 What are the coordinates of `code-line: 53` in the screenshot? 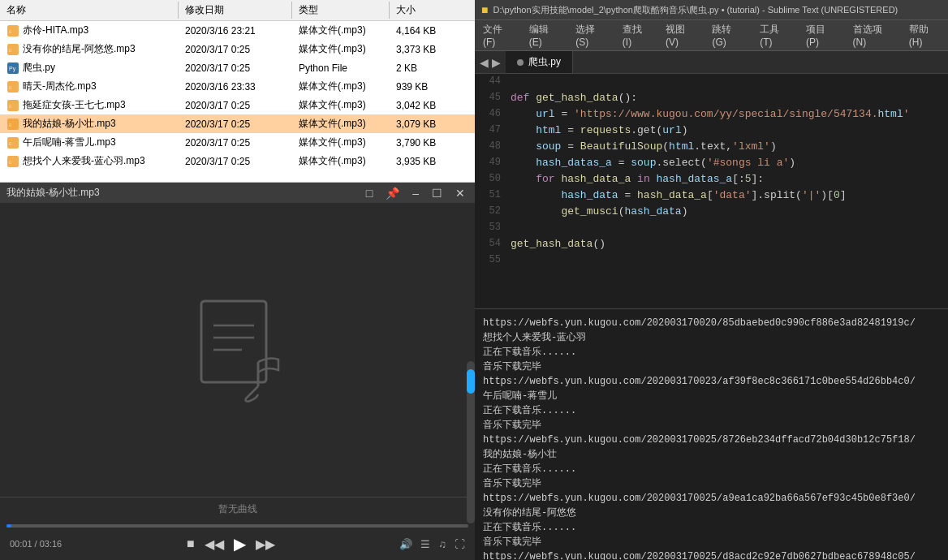 It's located at (711, 230).